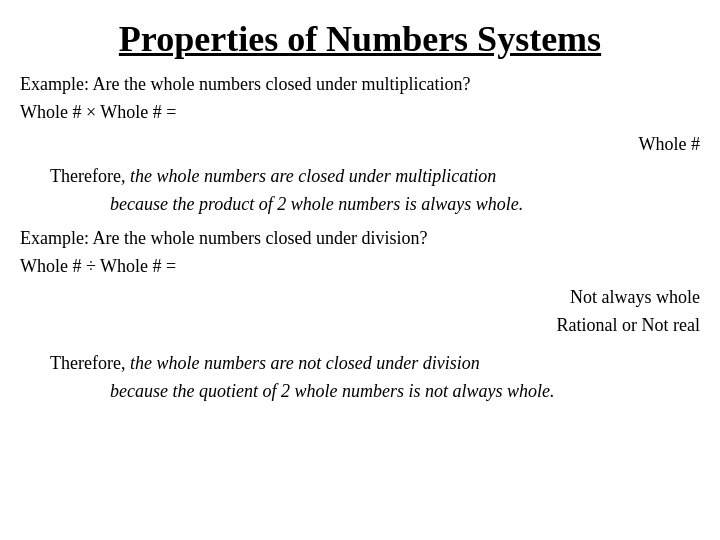  What do you see at coordinates (316, 204) in the screenshot?
I see `therefore-italic-2: because the product of 2 whole numbers i…` at bounding box center [316, 204].